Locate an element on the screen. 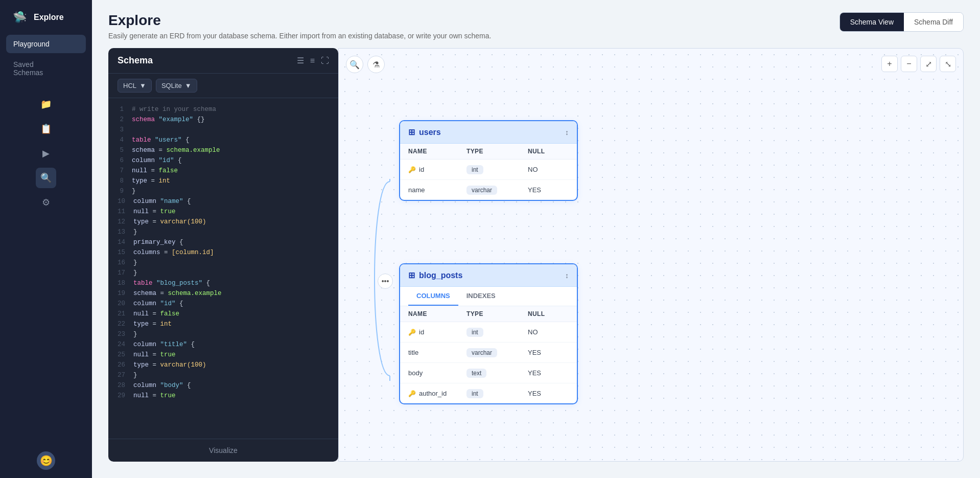 The width and height of the screenshot is (980, 478). line-code: null = false is located at coordinates (155, 171).